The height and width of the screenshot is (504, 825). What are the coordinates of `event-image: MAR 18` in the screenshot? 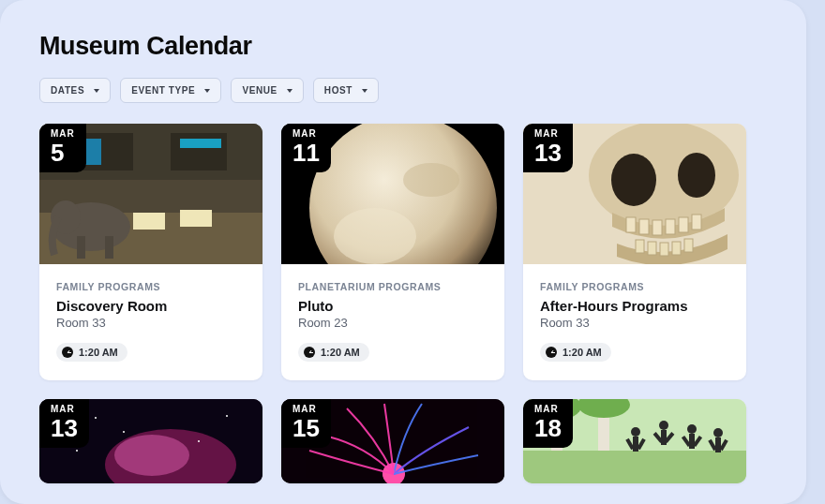 It's located at (635, 441).